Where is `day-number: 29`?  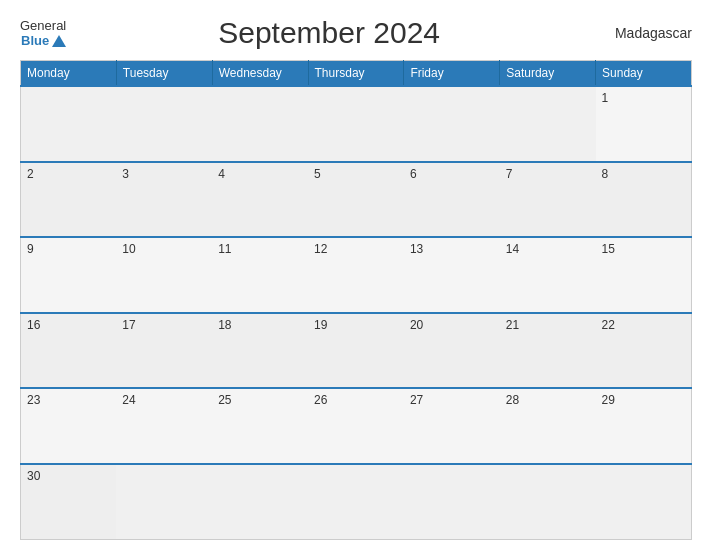 day-number: 29 is located at coordinates (608, 400).